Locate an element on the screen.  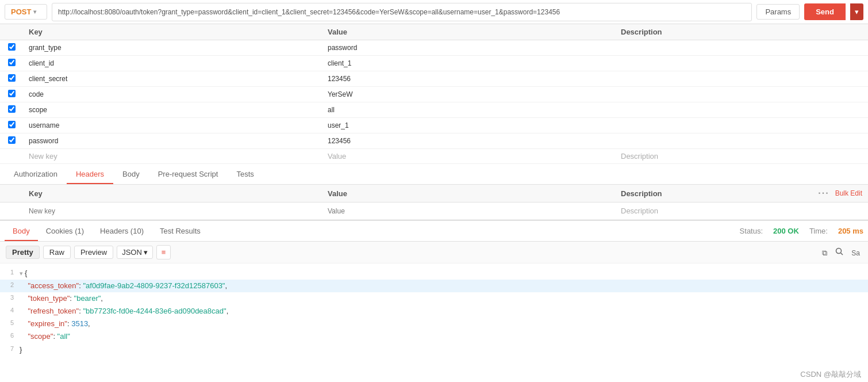
response-tab-test-results: Test Results is located at coordinates (180, 231).